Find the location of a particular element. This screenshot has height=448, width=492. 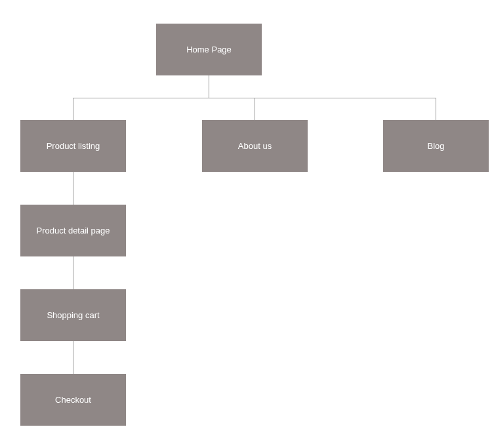

node-label: Blog is located at coordinates (436, 146).